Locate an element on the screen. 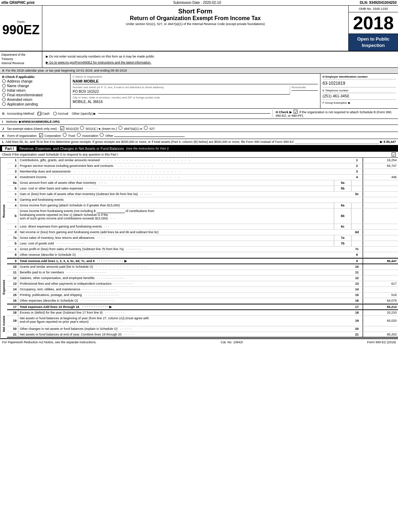  pending-radio is located at coordinates (4, 104).